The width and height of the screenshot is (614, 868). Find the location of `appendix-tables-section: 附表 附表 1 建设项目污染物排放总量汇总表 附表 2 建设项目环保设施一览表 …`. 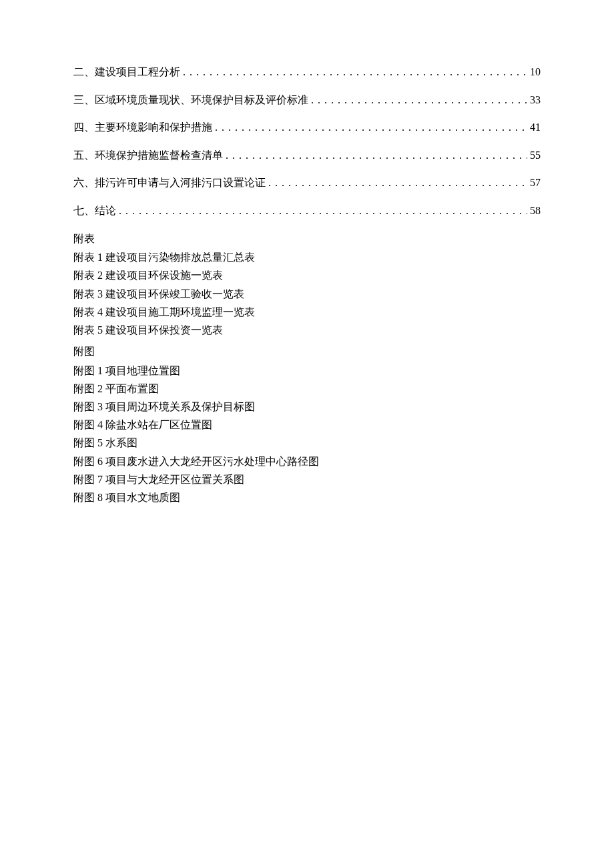

appendix-tables-section: 附表 附表 1 建设项目污染物排放总量汇总表 附表 2 建设项目环保设施一览表 … is located at coordinates (307, 285).